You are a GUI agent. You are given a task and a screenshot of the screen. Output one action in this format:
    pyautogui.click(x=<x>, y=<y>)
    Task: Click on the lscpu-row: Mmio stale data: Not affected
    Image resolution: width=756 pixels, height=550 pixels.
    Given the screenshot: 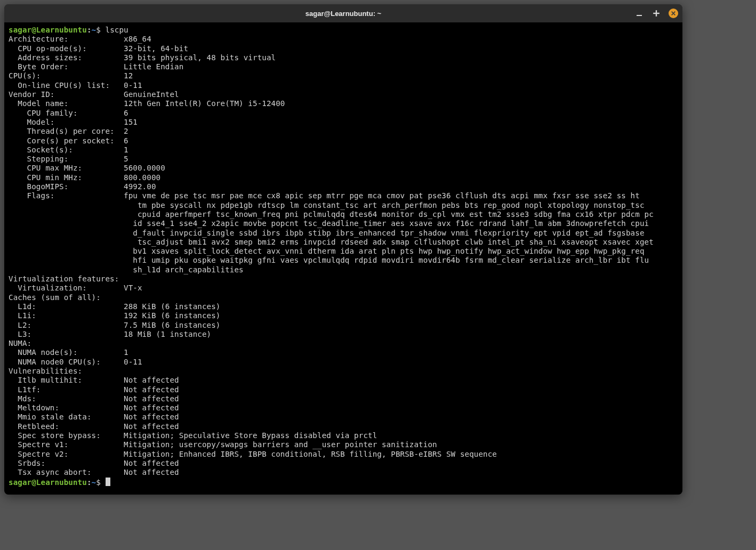 What is the action you would take?
    pyautogui.click(x=94, y=417)
    